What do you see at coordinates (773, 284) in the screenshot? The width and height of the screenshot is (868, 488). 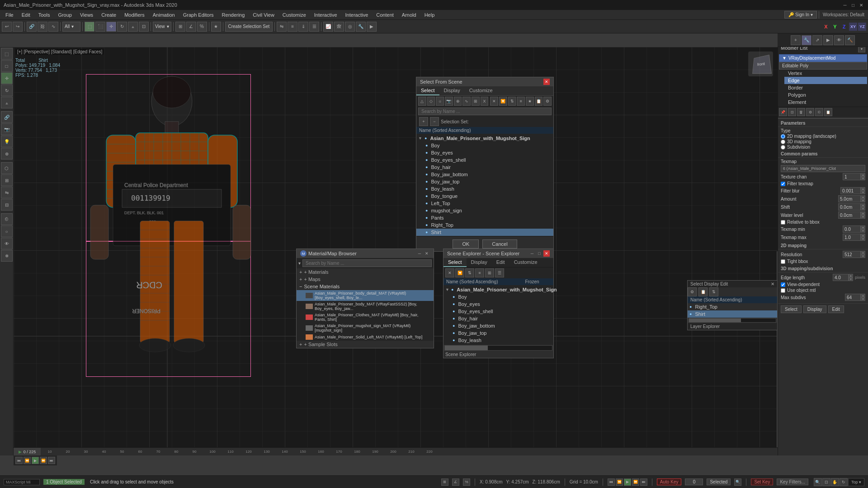 I see `small-right-close: ✕` at bounding box center [773, 284].